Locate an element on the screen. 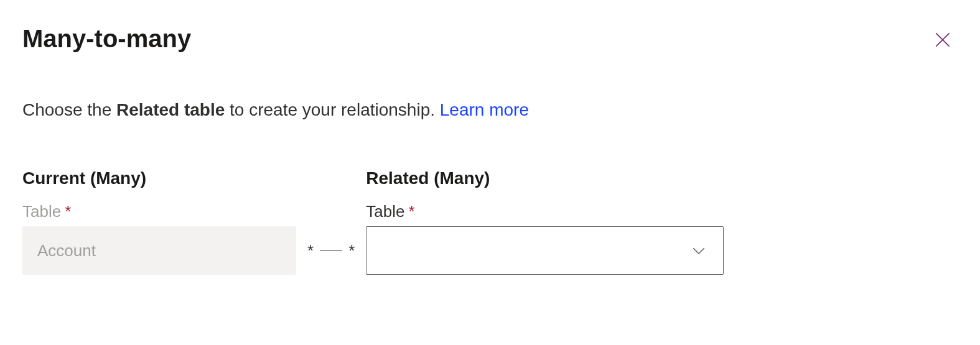  connector-line is located at coordinates (331, 251).